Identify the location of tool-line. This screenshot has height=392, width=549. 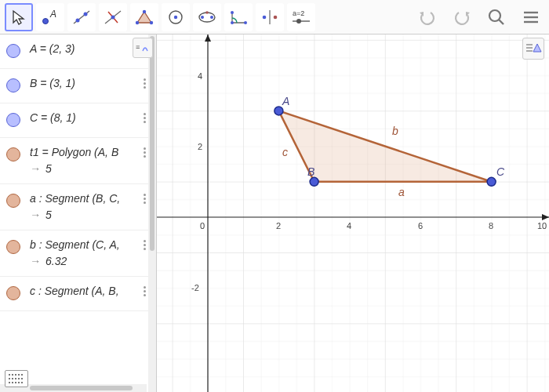
(82, 17).